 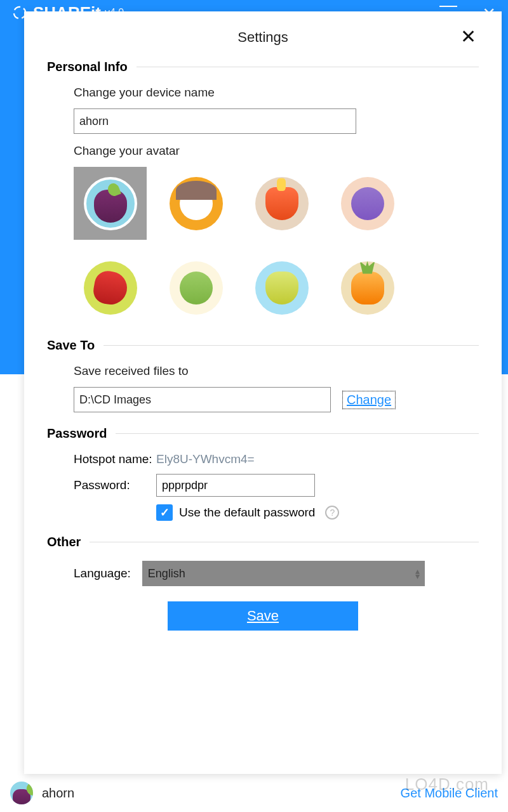 What do you see at coordinates (332, 513) in the screenshot?
I see `help-icon: ?` at bounding box center [332, 513].